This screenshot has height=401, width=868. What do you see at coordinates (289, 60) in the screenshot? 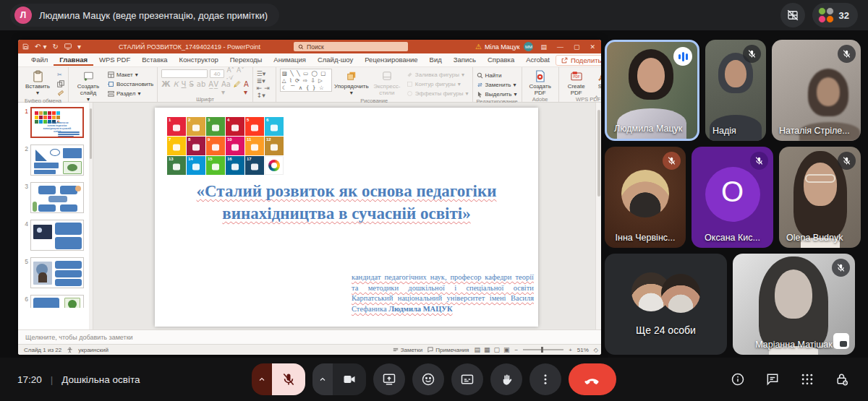
I see `tab-animations: Анимация` at bounding box center [289, 60].